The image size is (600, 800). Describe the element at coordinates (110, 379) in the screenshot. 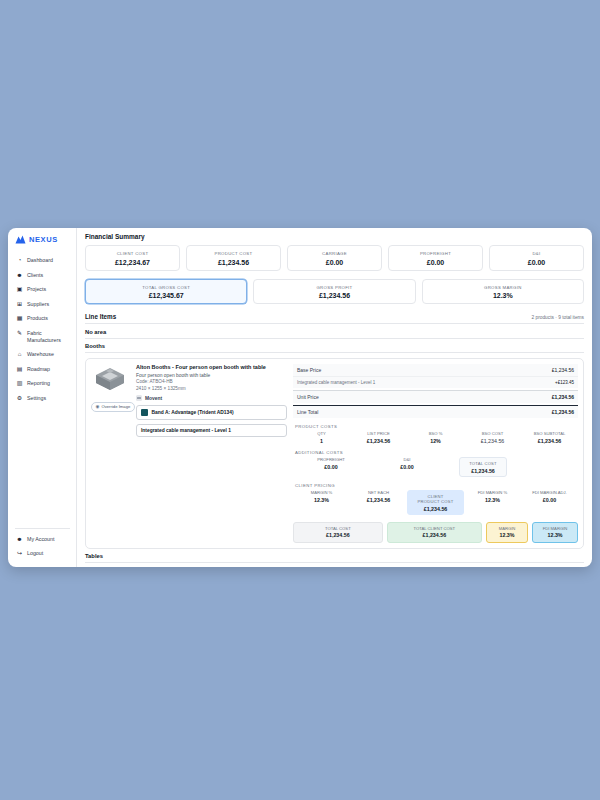

I see `booth-product-image` at that location.